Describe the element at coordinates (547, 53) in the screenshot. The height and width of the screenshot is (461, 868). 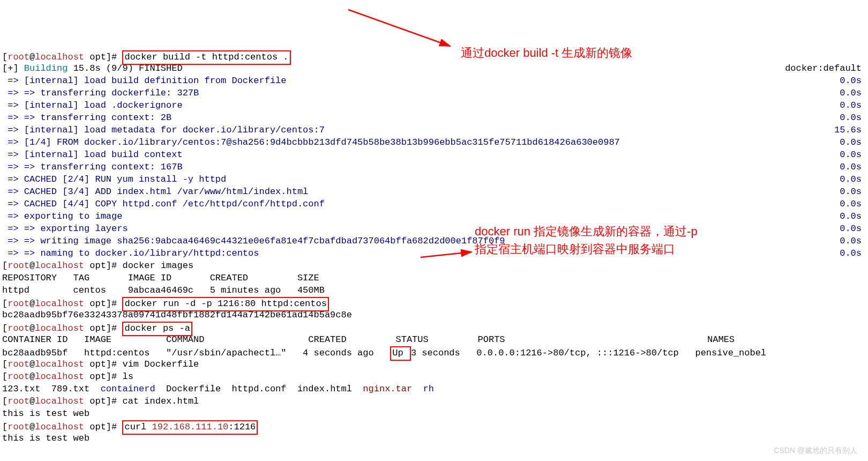
I see `annotation-build: 通过docker build -t 生成新的镜像` at that location.